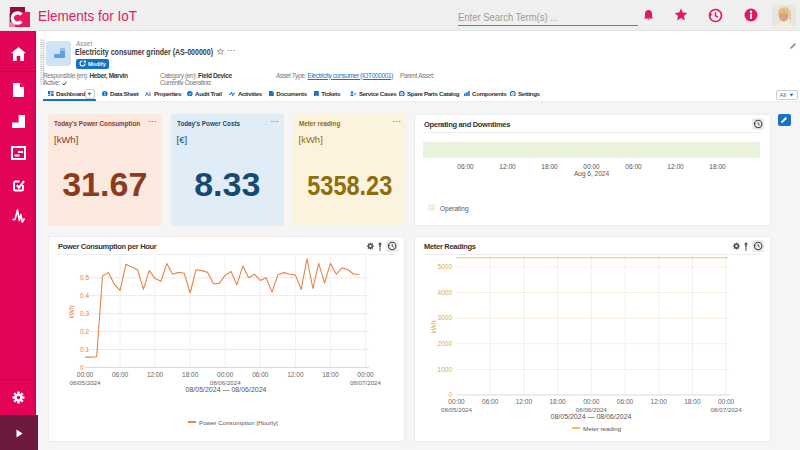  What do you see at coordinates (602, 428) in the screenshot?
I see `svg-text: Meter reading` at bounding box center [602, 428].